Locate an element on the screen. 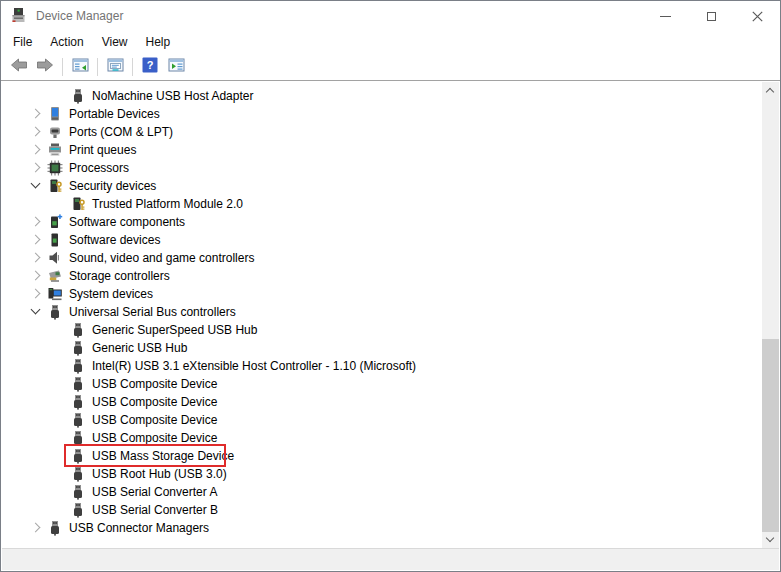 The width and height of the screenshot is (781, 572). properties-button is located at coordinates (115, 67).